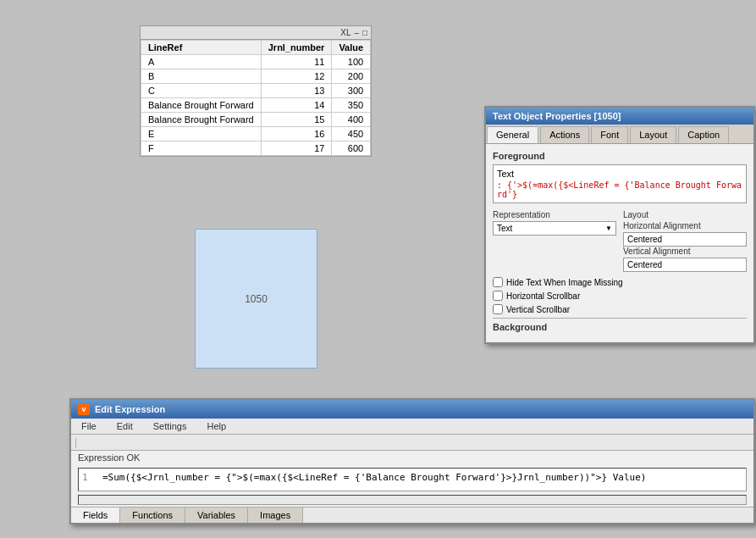 This screenshot has width=756, height=538. What do you see at coordinates (620, 174) in the screenshot?
I see `text-label: Text` at bounding box center [620, 174].